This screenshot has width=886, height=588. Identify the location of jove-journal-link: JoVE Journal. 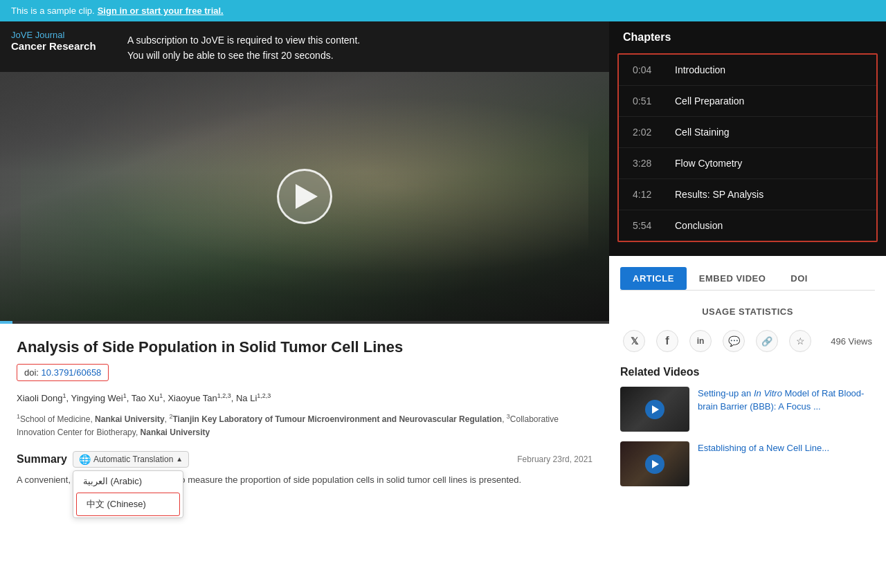
(66, 35).